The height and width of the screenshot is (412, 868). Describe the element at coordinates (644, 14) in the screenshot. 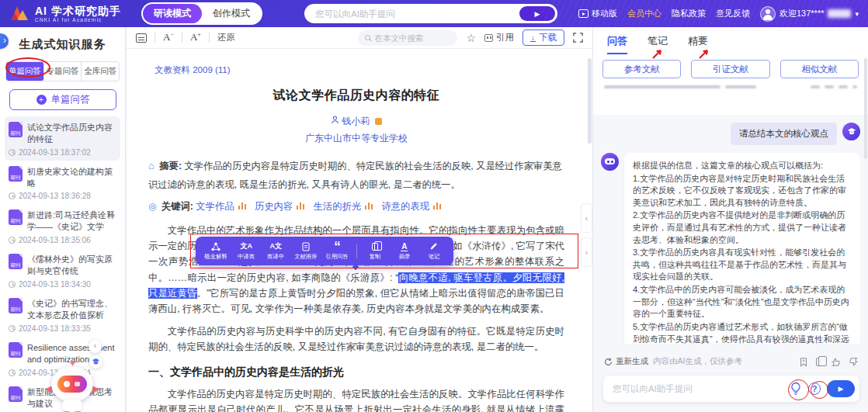

I see `vip-center-link: 会员中心` at that location.